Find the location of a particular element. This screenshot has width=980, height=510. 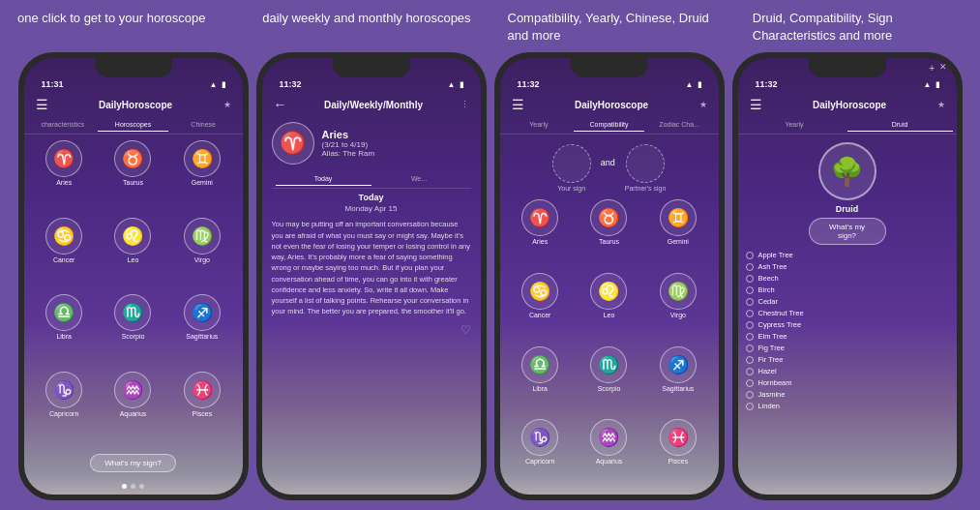

zodiac-item-cancer: ♋ Cancer is located at coordinates (64, 254).